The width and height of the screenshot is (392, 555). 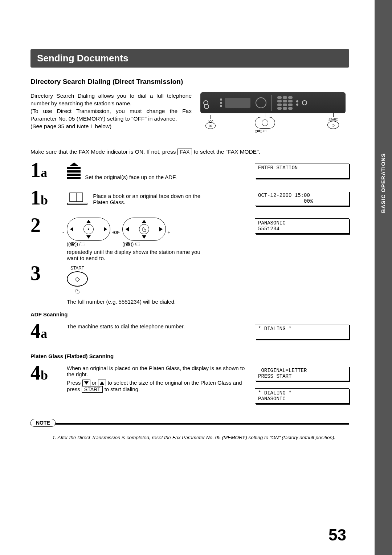 I want to click on step-3-text: The full number (e.g. 5551234) will be d…, so click(x=158, y=301).